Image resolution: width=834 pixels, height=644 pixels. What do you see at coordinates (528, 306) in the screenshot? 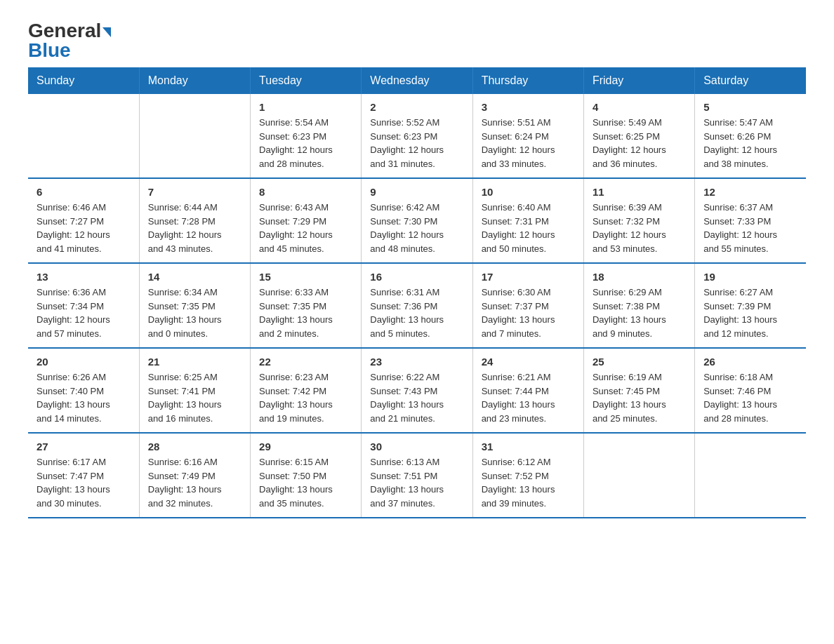
I see `calendar-cell: 17Sunrise: 6:30 AM Sunset: 7:37 PM Dayli…` at bounding box center [528, 306].